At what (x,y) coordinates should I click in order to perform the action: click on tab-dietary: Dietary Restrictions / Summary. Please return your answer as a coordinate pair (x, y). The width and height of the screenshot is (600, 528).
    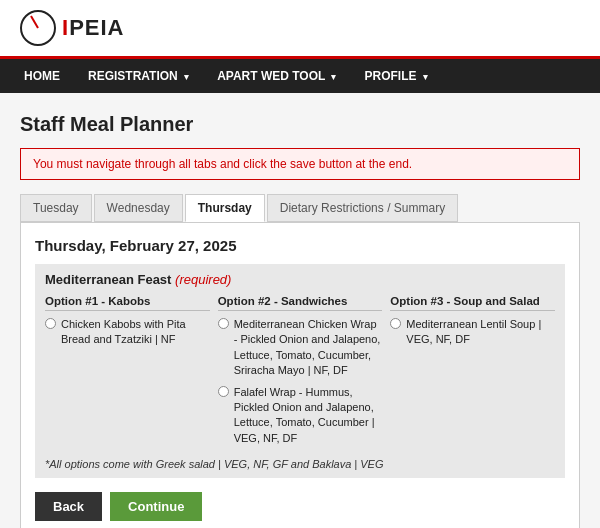
    Looking at the image, I should click on (362, 208).